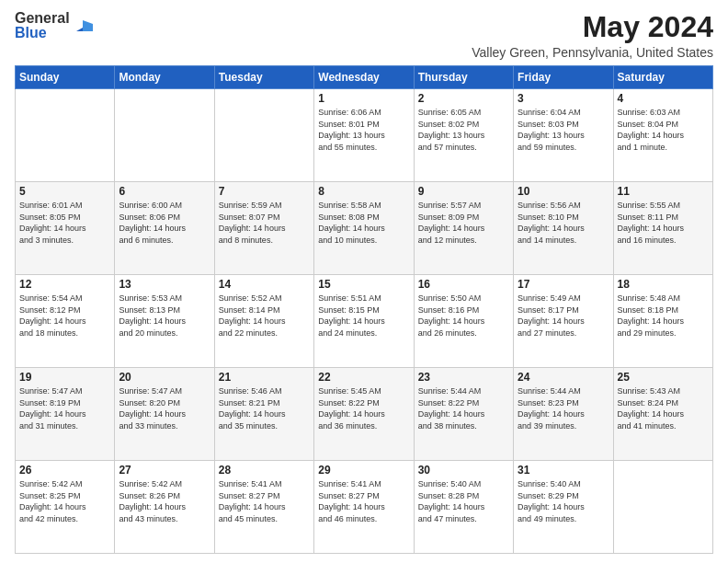  I want to click on day-info: Sunrise: 5:43 AM Sunset: 8:24 PM Dayligh…, so click(664, 408).